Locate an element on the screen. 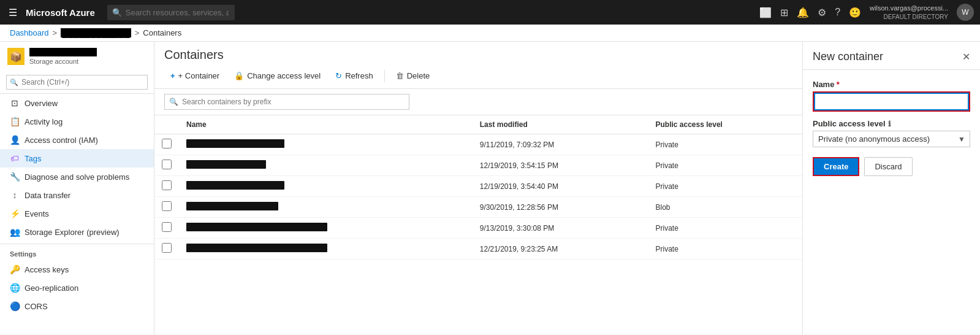 This screenshot has height=335, width=980. cloud-upload-icon: ⬜ is located at coordinates (765, 12).